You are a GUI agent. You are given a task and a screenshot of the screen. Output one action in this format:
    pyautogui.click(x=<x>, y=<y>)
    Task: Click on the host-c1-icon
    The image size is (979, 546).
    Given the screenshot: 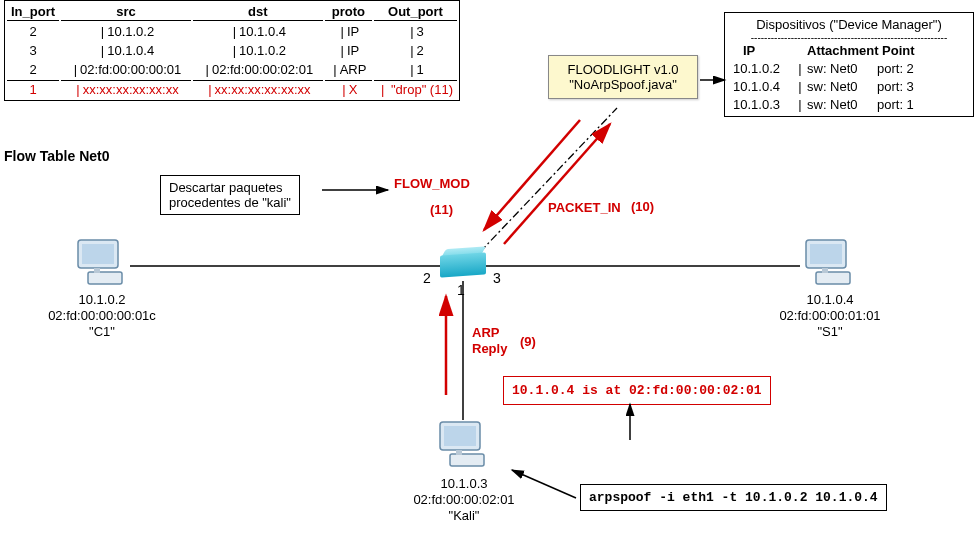 What is the action you would take?
    pyautogui.click(x=102, y=262)
    